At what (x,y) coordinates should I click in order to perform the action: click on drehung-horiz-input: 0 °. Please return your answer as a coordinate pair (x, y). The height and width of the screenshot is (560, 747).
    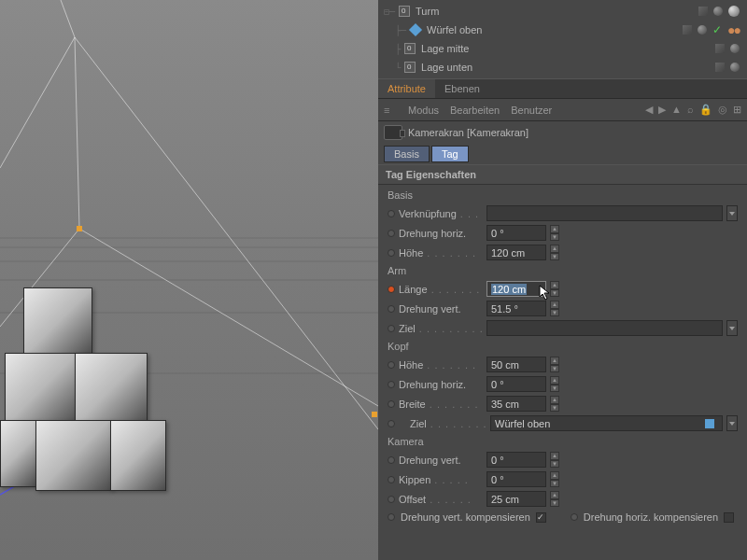
    Looking at the image, I should click on (516, 233).